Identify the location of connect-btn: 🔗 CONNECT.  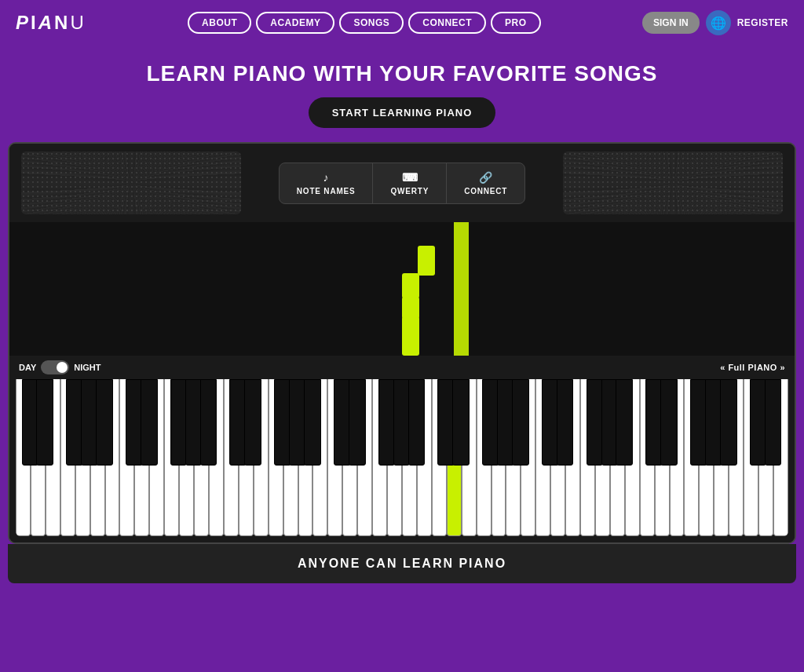
(485, 184).